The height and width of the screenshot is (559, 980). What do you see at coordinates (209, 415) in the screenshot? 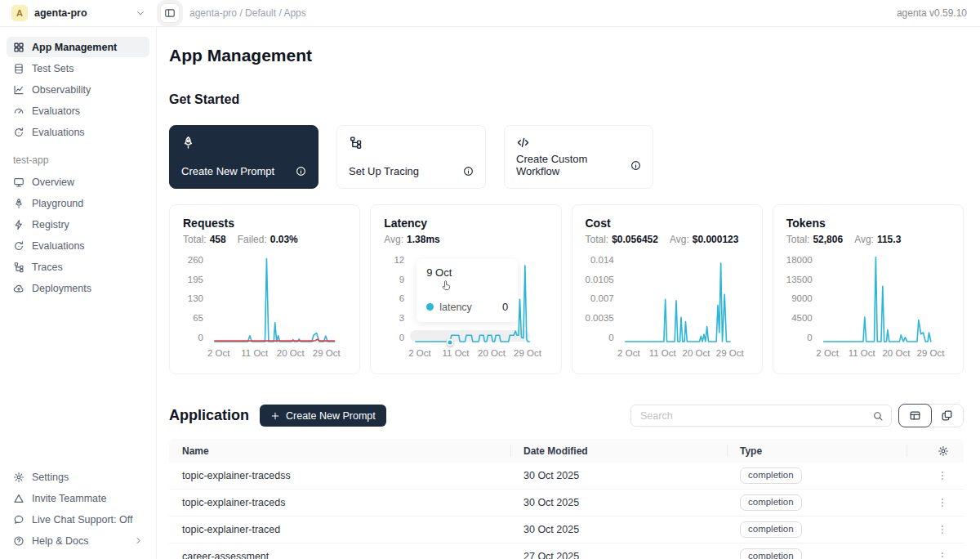
I see `application-title: Application` at bounding box center [209, 415].